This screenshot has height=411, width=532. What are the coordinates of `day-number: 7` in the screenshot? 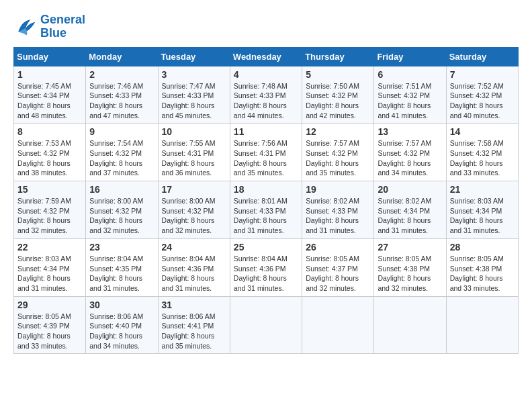 It's located at (482, 75).